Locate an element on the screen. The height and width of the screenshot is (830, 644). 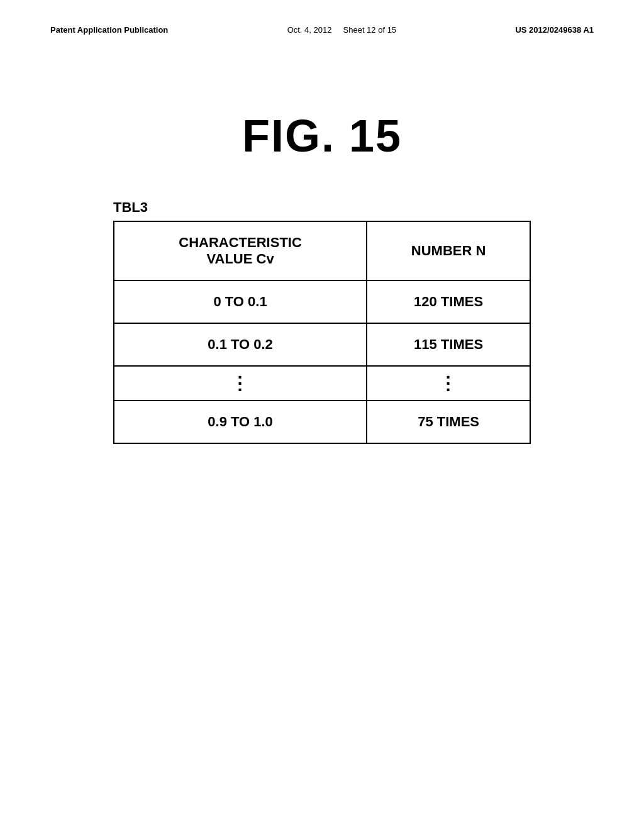
cell-number-n-2: 115 TIMES is located at coordinates (448, 345).